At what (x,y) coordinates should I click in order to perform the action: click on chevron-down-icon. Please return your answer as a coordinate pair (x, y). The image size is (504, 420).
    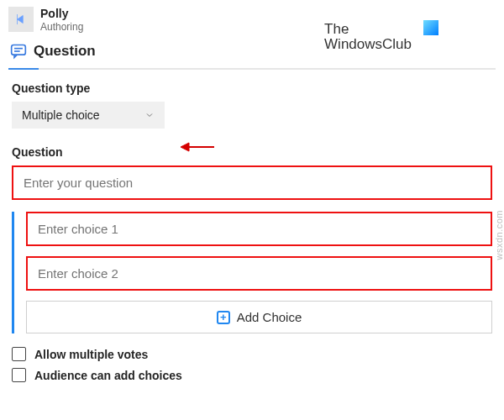
    Looking at the image, I should click on (150, 115).